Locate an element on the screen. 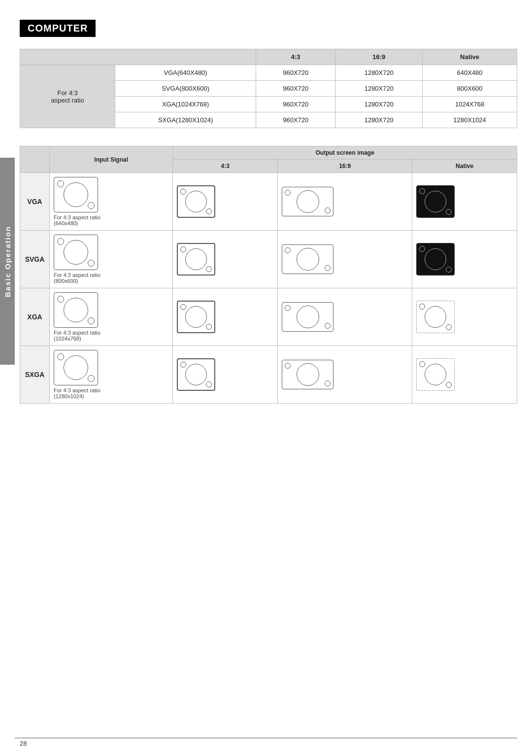 The height and width of the screenshot is (756, 532). table-row: SXGA For 4:3 aspect ratio (1280x1024) is located at coordinates (269, 375).